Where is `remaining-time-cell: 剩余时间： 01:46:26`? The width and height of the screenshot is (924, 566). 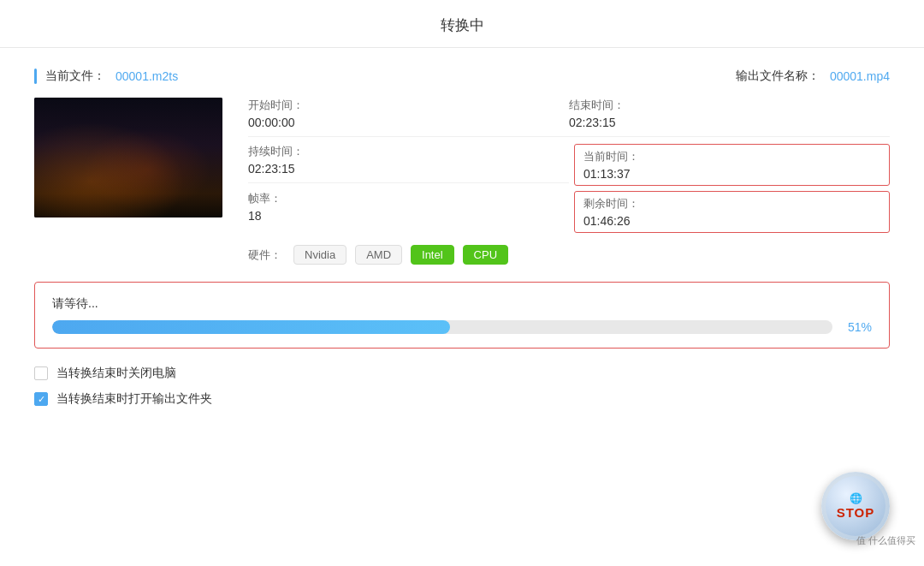
remaining-time-cell: 剩余时间： 01:46:26 is located at coordinates (732, 212).